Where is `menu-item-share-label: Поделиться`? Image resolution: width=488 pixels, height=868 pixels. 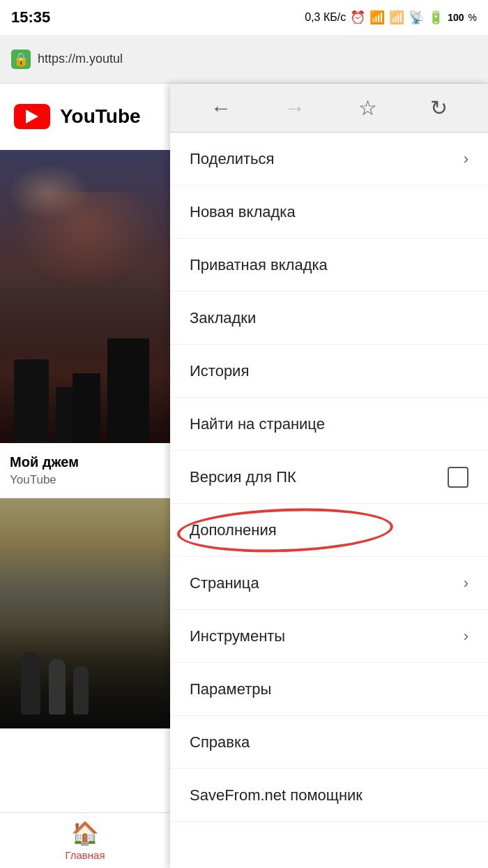 menu-item-share-label: Поделиться is located at coordinates (231, 159).